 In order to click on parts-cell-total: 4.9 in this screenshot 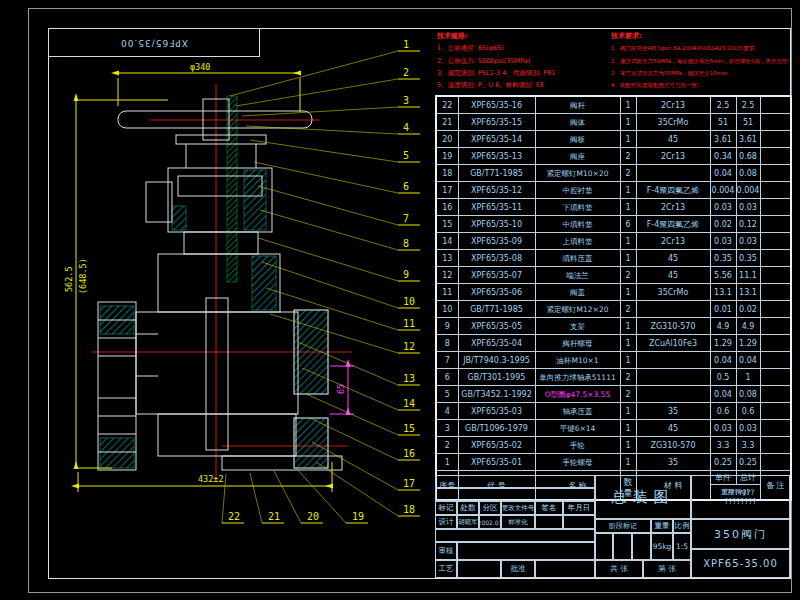, I will do `click(748, 326)`.